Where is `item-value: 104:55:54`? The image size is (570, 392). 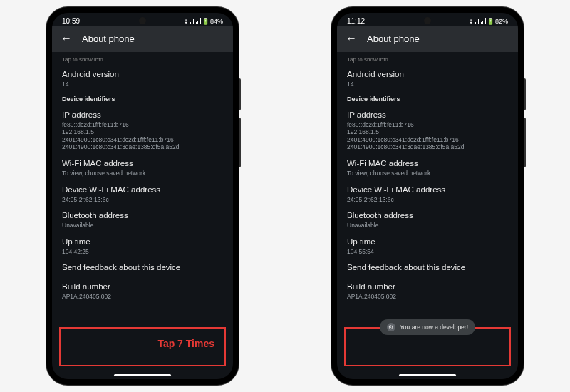
item-value: 104:55:54 is located at coordinates (428, 252).